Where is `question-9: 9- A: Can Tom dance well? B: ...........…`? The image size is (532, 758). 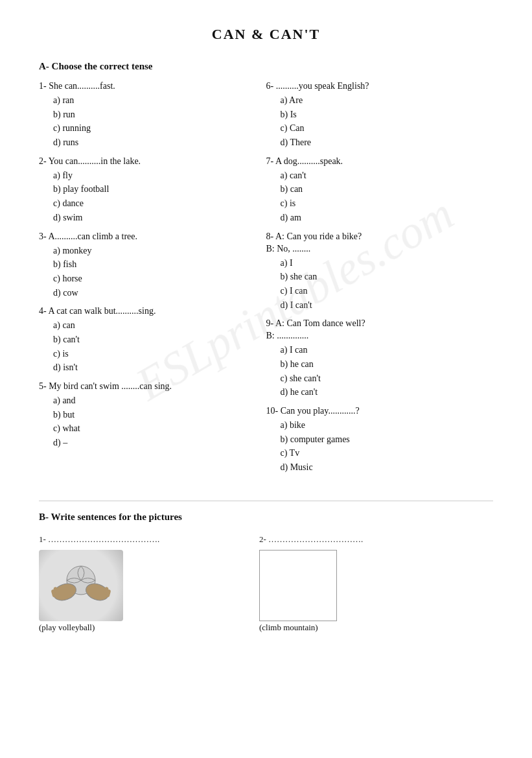 question-9: 9- A: Can Tom dance well? B: ...........… is located at coordinates (380, 359).